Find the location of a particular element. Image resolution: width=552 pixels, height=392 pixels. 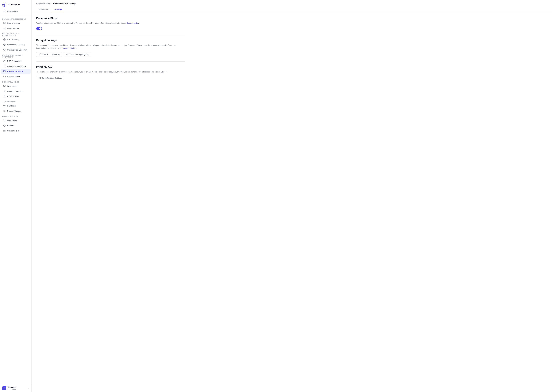

sidebar-item-pathfinder: Pathfinder is located at coordinates (16, 106).